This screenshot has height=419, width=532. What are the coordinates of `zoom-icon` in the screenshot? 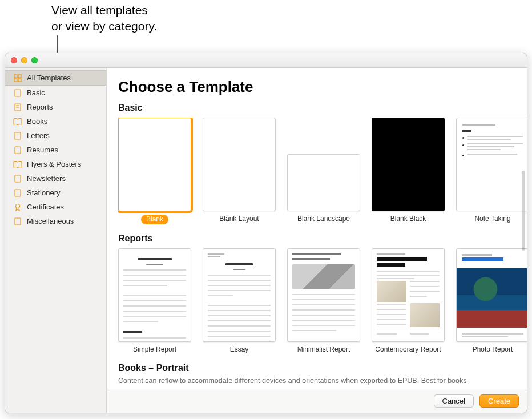 It's located at (34, 61).